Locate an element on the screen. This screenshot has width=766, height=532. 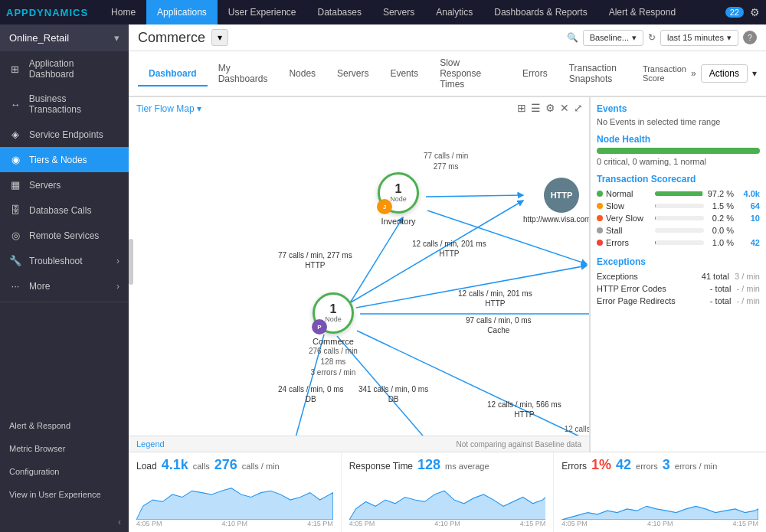
scorecard-count-1: 64 is located at coordinates (748, 206).